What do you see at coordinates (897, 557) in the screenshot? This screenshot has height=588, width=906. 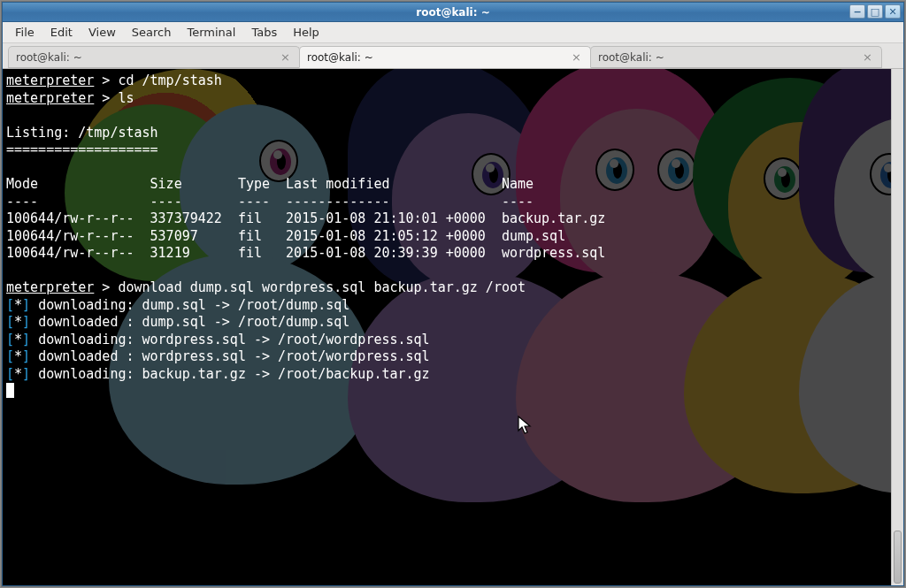 I see `scrollbar-thumb` at bounding box center [897, 557].